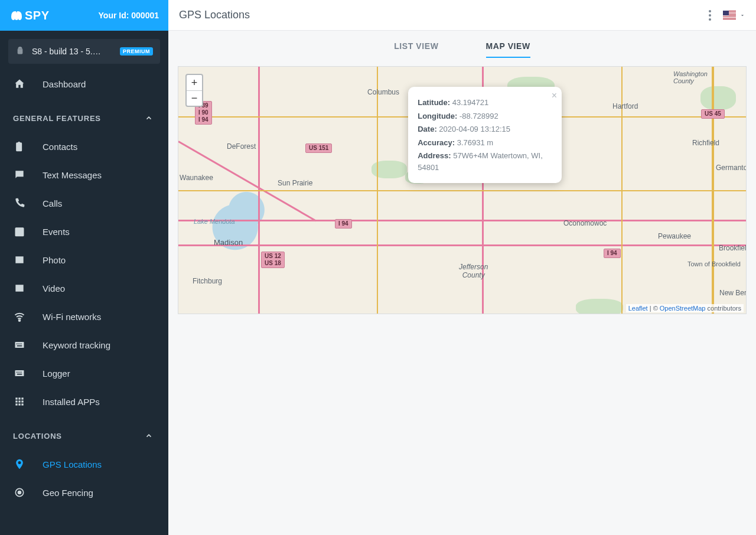 The image size is (756, 535). What do you see at coordinates (654, 308) in the screenshot?
I see `attribution-sep: | ©` at bounding box center [654, 308].